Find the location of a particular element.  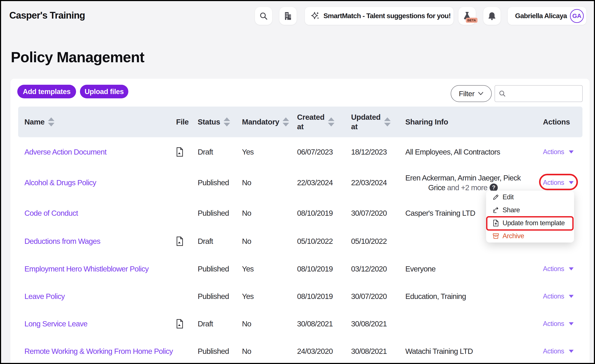

archive-icon is located at coordinates (496, 236).